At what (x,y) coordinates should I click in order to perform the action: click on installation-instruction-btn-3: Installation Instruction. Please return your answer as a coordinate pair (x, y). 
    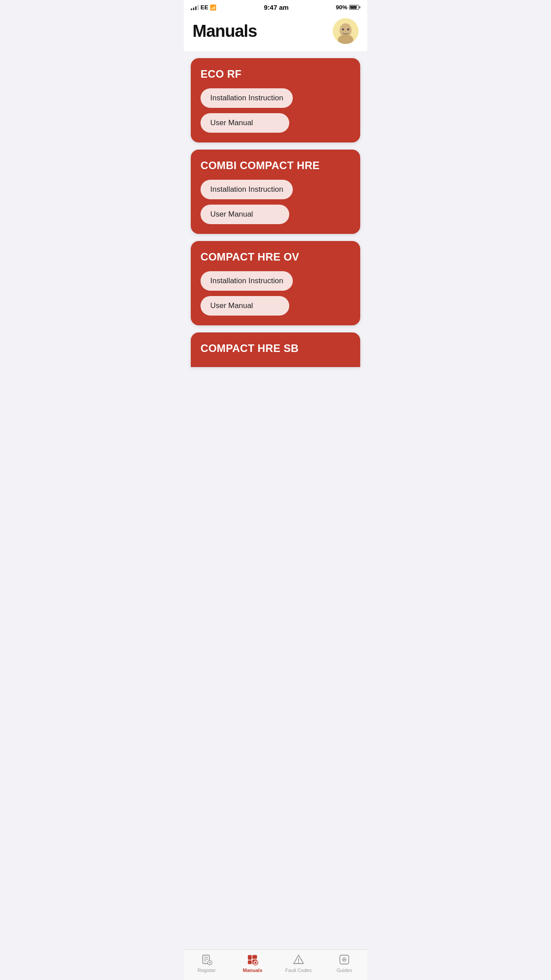
    Looking at the image, I should click on (247, 281).